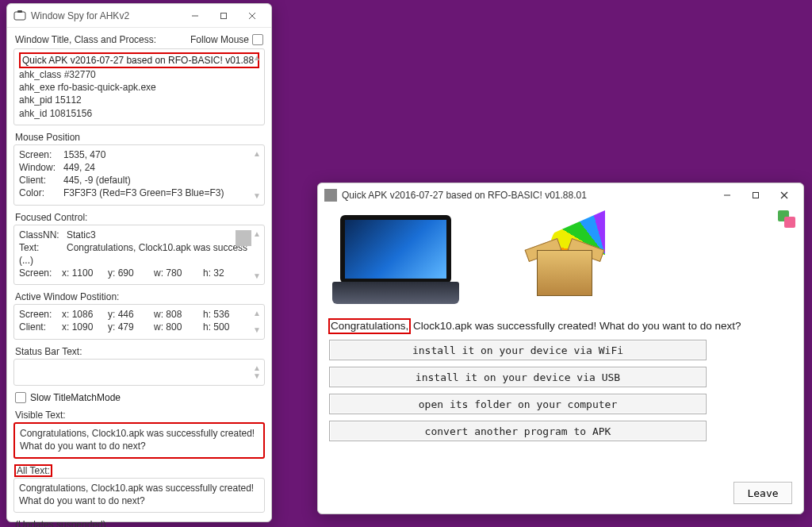 This screenshot has width=812, height=527. I want to click on install-usb-button: install it on your device via USB, so click(518, 377).